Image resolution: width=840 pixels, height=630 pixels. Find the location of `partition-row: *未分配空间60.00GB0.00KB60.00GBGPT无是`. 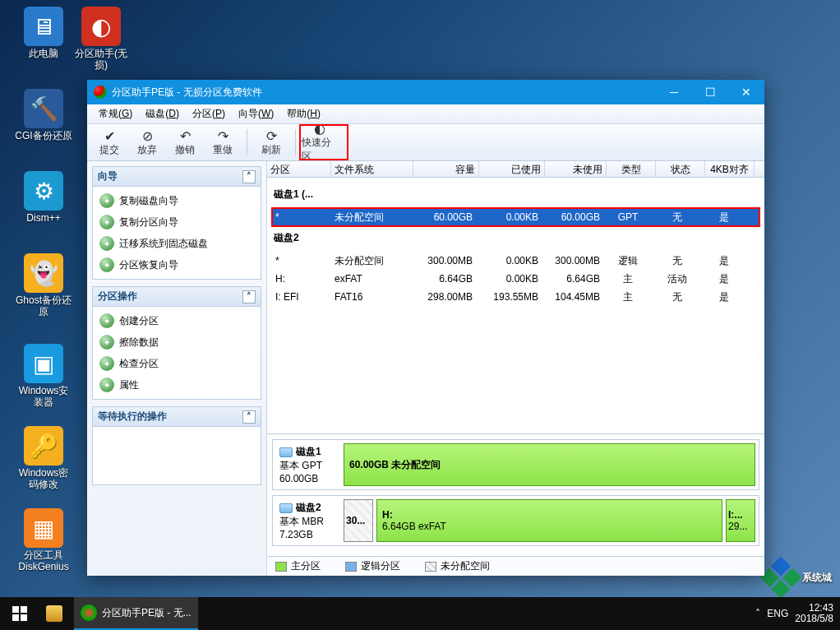

partition-row: *未分配空间60.00GB0.00KB60.00GBGPT无是 is located at coordinates (516, 217).